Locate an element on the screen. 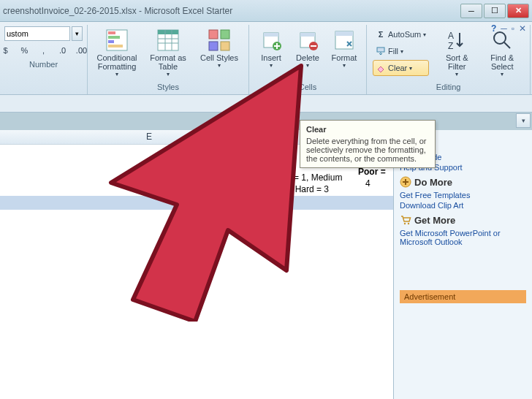 Image resolution: width=532 pixels, height=399 pixels. clear-tooltip: Clear Delete everything from the cell, o… is located at coordinates (368, 144).